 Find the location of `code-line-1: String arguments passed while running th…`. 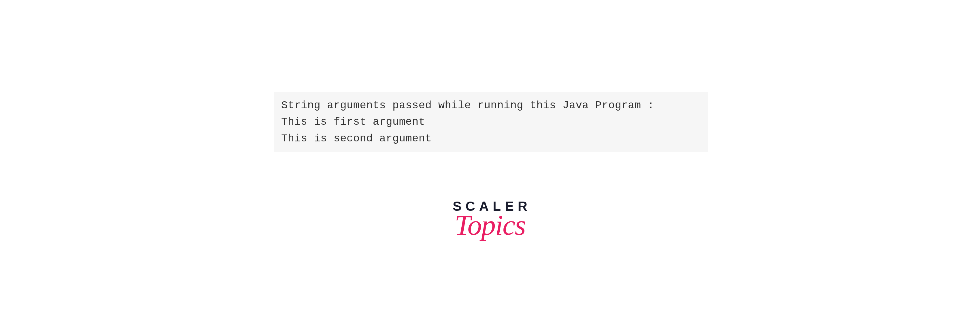

code-line-1: String arguments passed while running th… is located at coordinates (491, 106).